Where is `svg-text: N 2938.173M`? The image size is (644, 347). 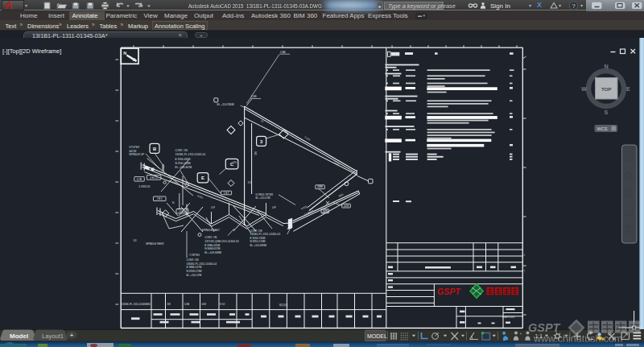 svg-text: N 2938.173M is located at coordinates (193, 271).